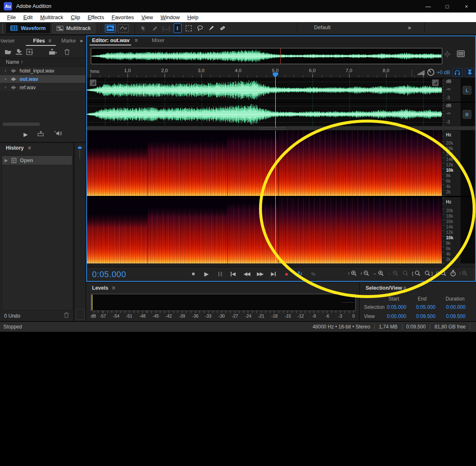  I want to click on editor-panel-menu-icon: ≡, so click(136, 40).